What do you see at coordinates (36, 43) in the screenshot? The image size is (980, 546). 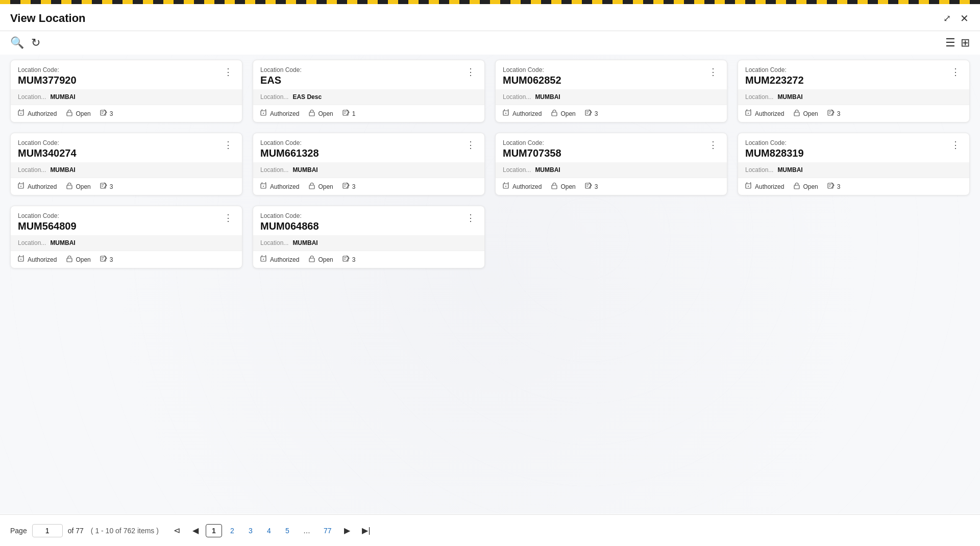 I see `refresh-button: ↻` at bounding box center [36, 43].